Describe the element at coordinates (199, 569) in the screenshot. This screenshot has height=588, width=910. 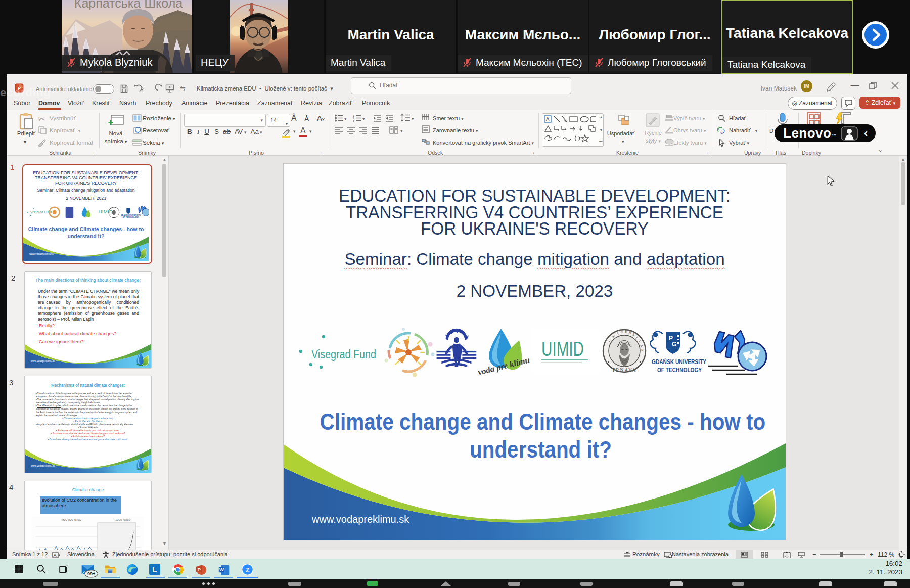
I see `svg-text: P` at that location.